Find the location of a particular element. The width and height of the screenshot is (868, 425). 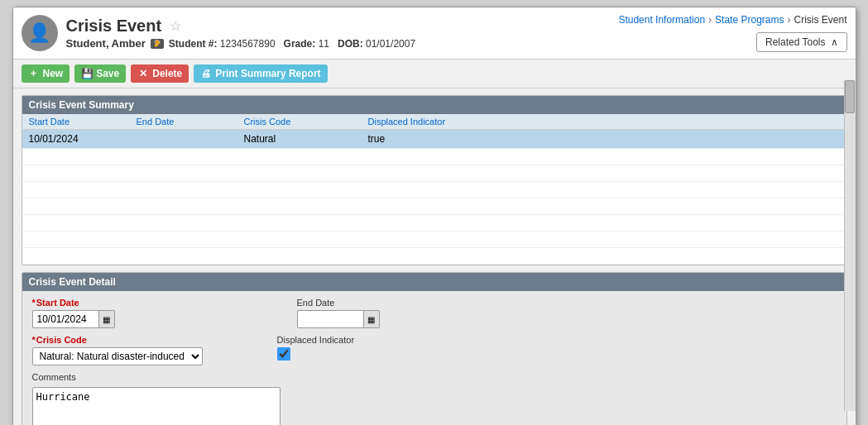

favorite-star-icon: ☆ is located at coordinates (175, 26).